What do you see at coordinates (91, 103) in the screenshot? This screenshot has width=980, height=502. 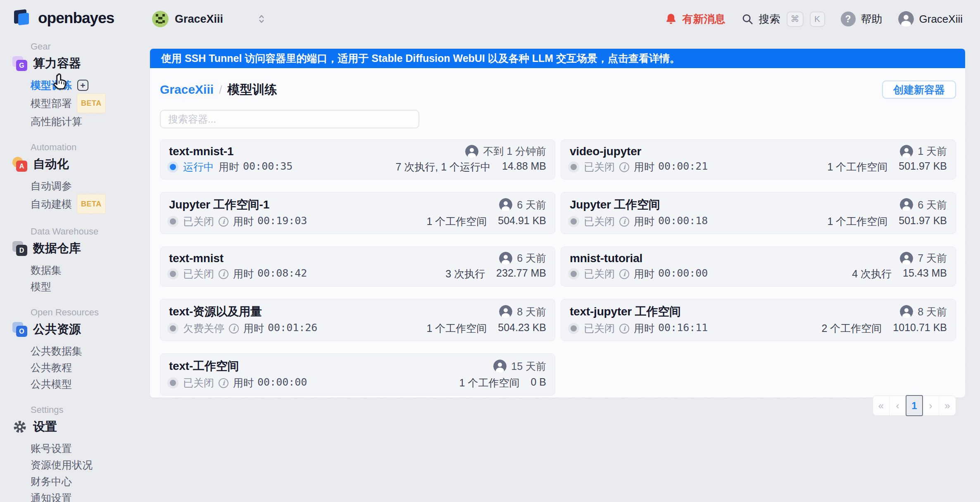 I see `beta-badge: BETA` at bounding box center [91, 103].